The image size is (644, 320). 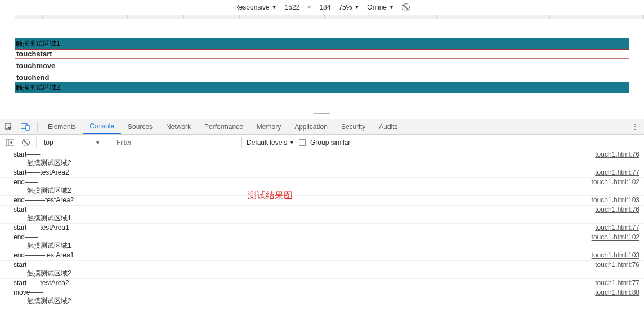 I want to click on viewport-width: 1522, so click(x=293, y=7).